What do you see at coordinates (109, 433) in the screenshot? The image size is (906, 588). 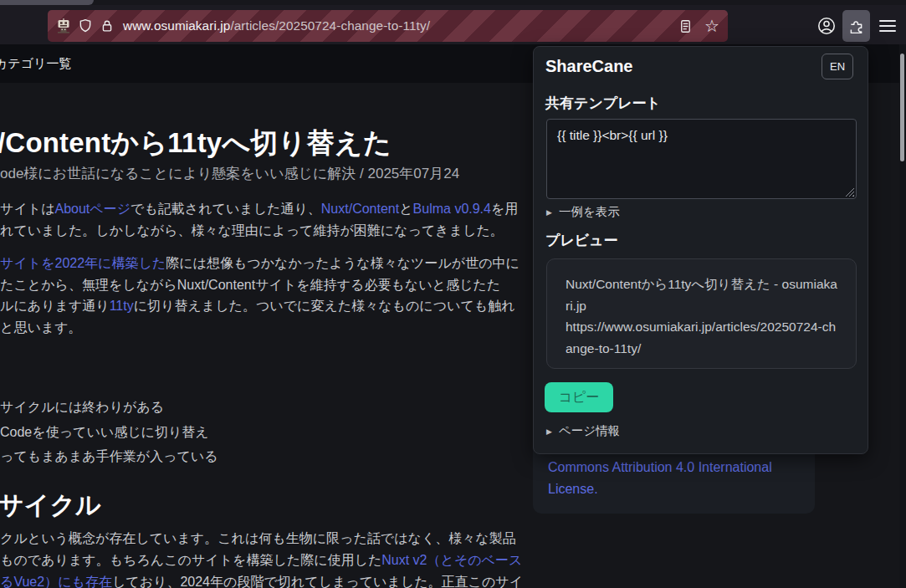 I see `toc-item: Codeを使っていい感じに切り替え` at bounding box center [109, 433].